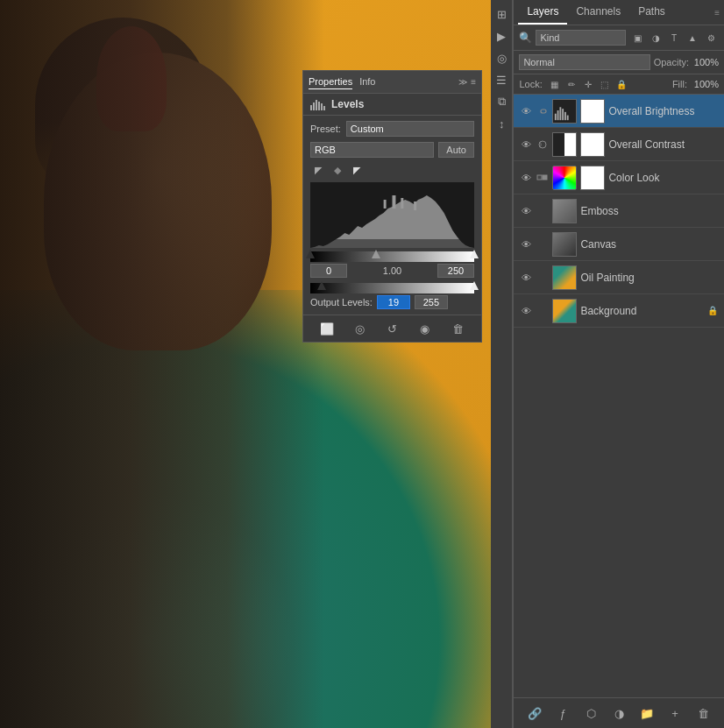 Image resolution: width=724 pixels, height=728 pixels. Describe the element at coordinates (330, 82) in the screenshot. I see `tab-properties: Properties` at that location.